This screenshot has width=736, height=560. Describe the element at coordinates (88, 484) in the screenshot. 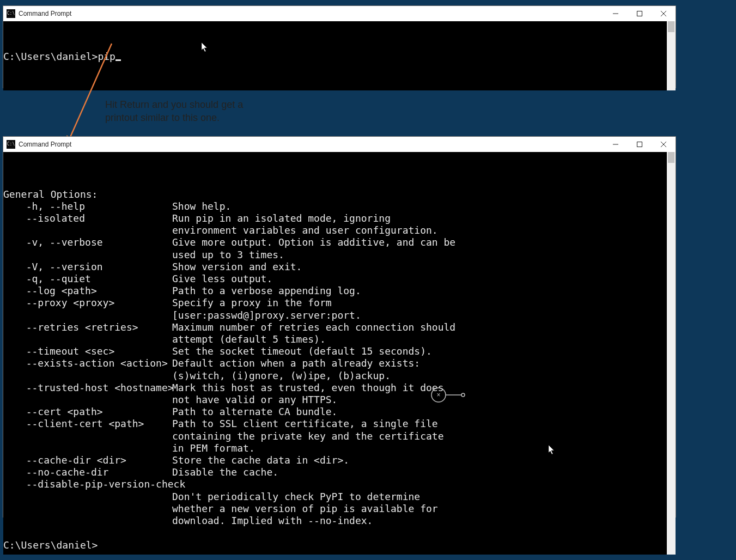

I see `option-flag: --disable-pip-version-check` at that location.